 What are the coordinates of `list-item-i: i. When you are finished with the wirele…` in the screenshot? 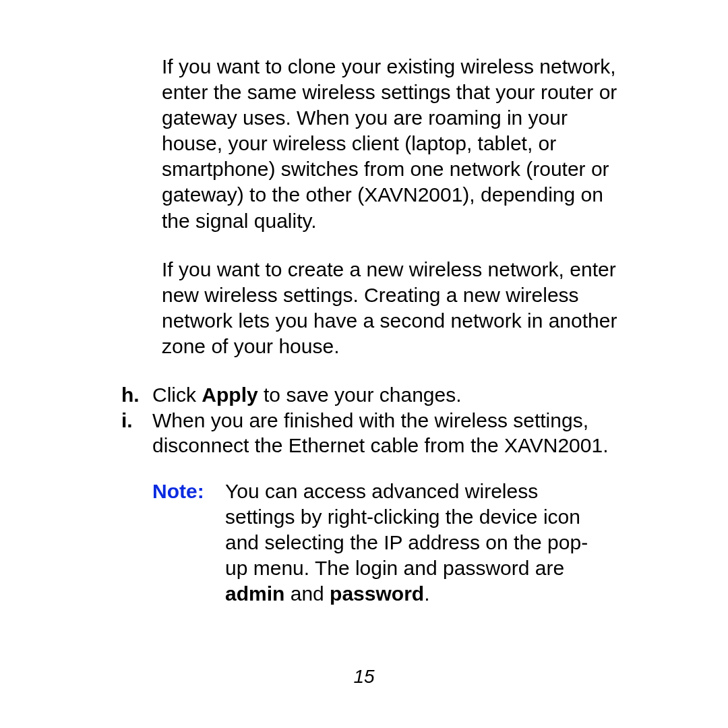 It's located at (377, 433).